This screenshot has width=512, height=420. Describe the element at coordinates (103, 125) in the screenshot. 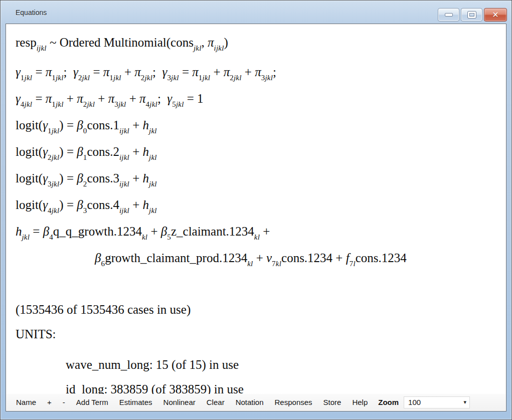

I see `equation-segment: cons.1` at that location.